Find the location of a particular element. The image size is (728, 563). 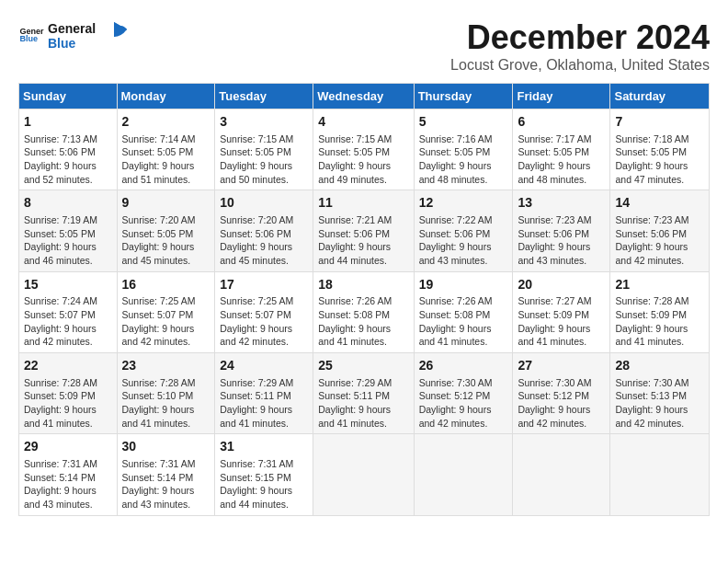

calendar-day-cell: 21Sunrise: 7:28 AMSunset: 5:09 PMDayligh… is located at coordinates (660, 312).